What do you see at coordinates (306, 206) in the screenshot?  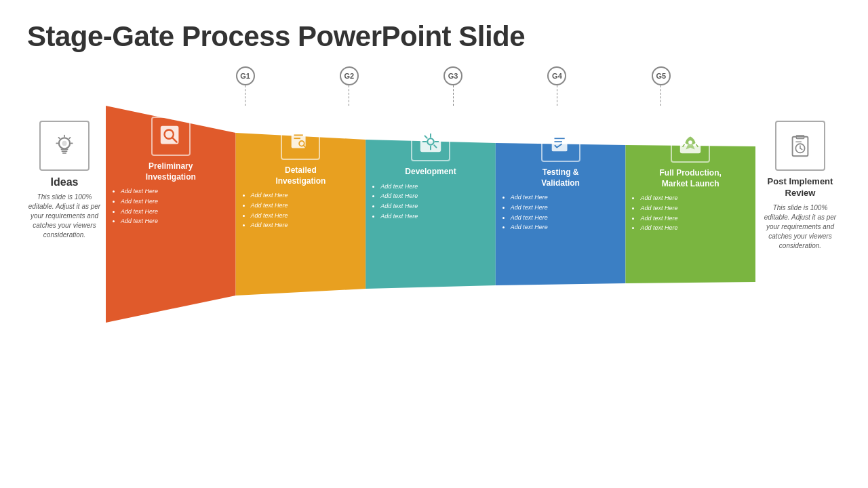 I see `stage-2-bullet-2: Add text Here` at bounding box center [306, 206].